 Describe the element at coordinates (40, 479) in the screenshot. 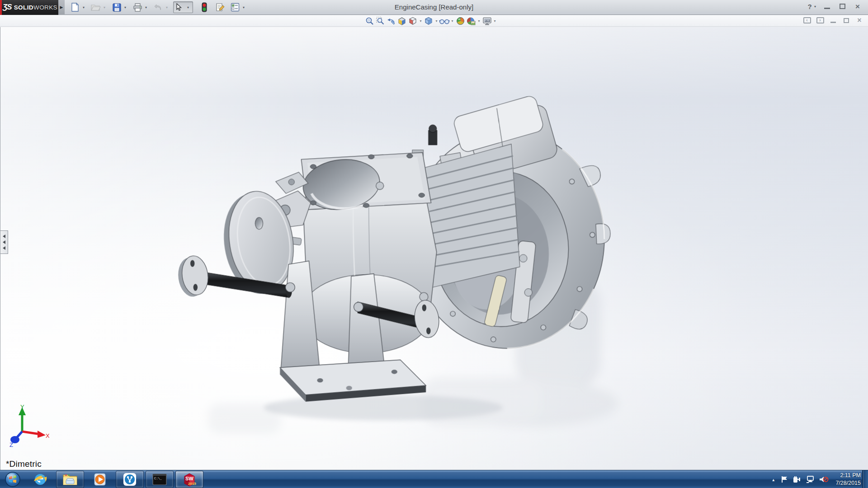

I see `internet-explorer-icon` at that location.